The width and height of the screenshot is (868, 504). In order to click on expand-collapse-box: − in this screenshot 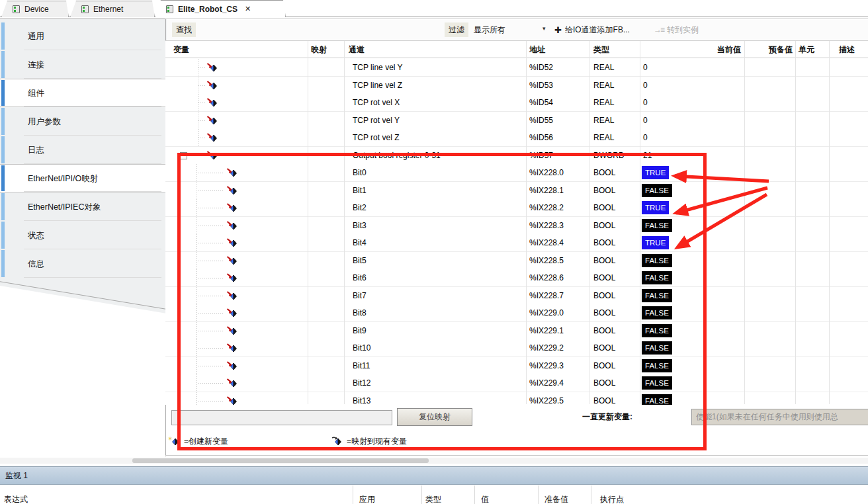, I will do `click(184, 156)`.